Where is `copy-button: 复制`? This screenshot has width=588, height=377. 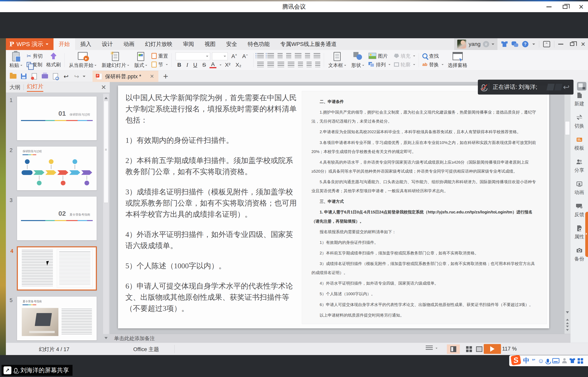
copy-button: 复制 is located at coordinates (35, 65).